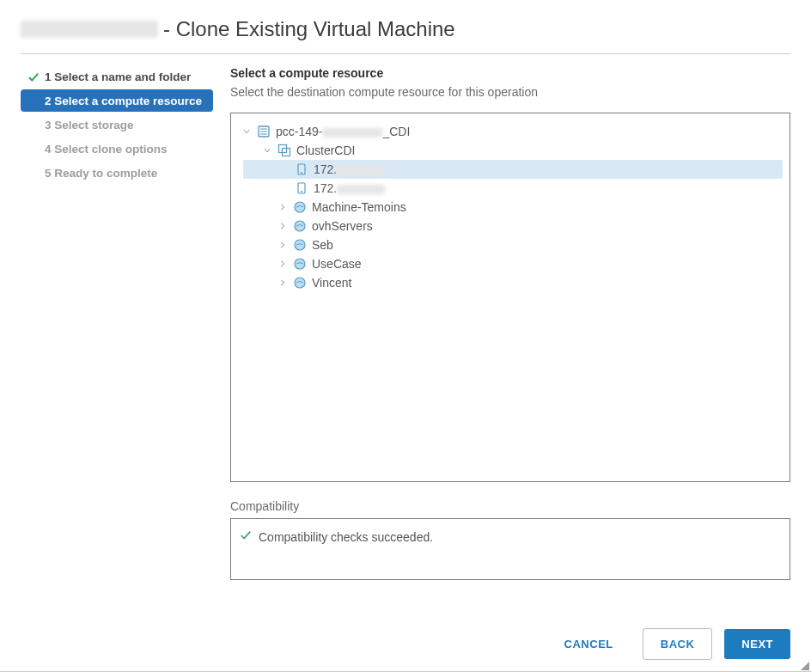 This screenshot has height=672, width=811. Describe the element at coordinates (510, 536) in the screenshot. I see `compatibility-status: Compatibility checks succeeded.` at that location.